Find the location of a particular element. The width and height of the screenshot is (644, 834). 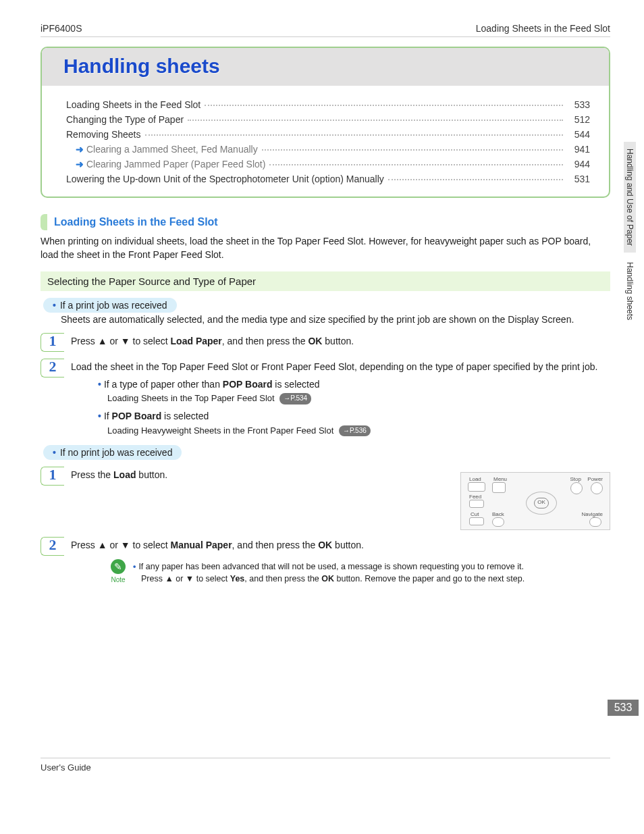

step-text: Press ▲ or ▼ to select Manual Paper, and… is located at coordinates (340, 561).